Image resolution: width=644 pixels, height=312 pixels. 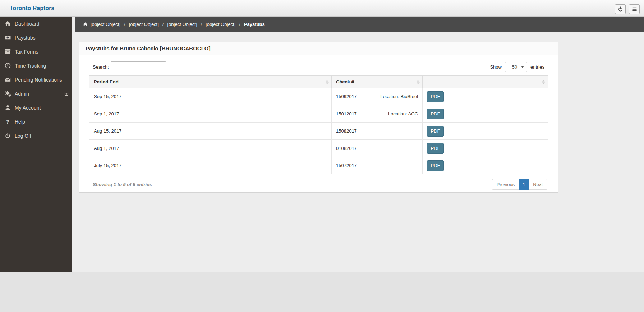 What do you see at coordinates (23, 136) in the screenshot?
I see `sidebar-item-label: Log Off` at bounding box center [23, 136].